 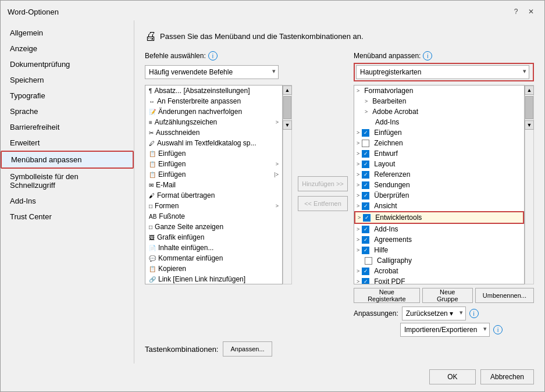 I want to click on anpassen-button: Anpassen..., so click(x=247, y=349).